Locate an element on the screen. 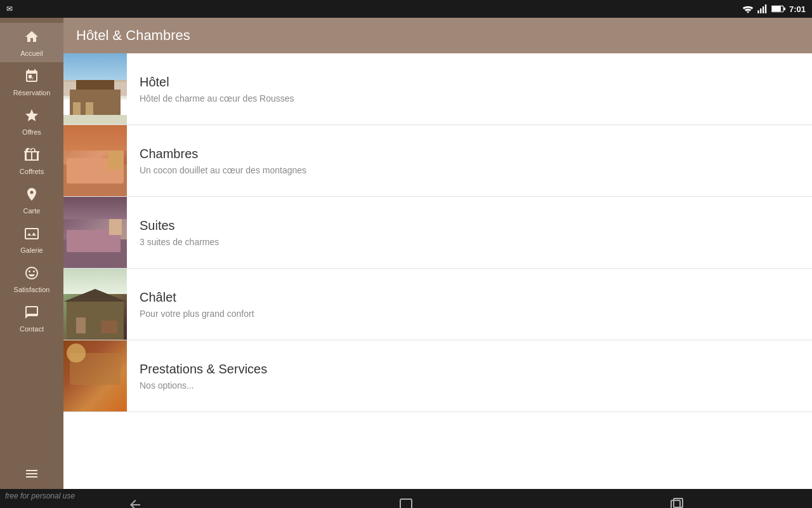 The width and height of the screenshot is (812, 508). home-icon is located at coordinates (32, 38).